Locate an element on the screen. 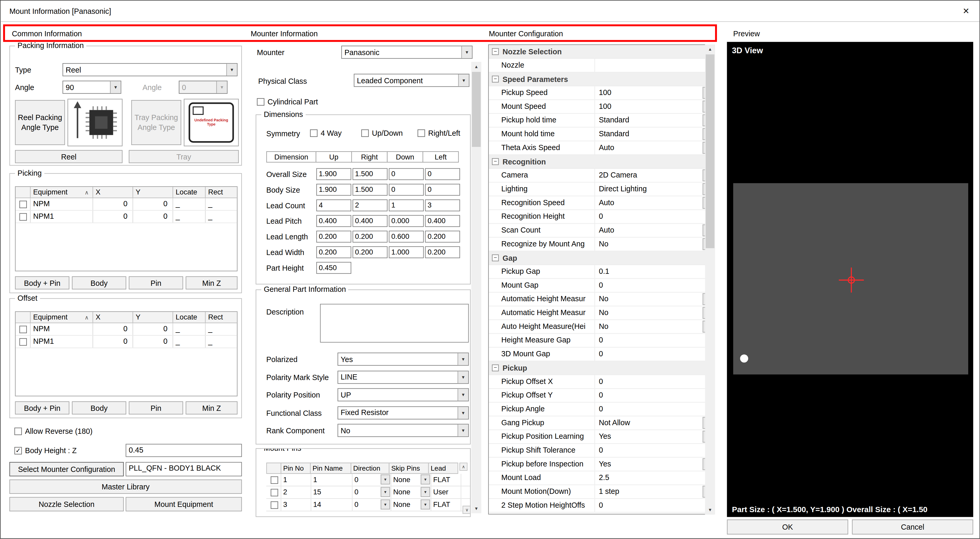  property-value: 2D Camera▼ is located at coordinates (654, 175).